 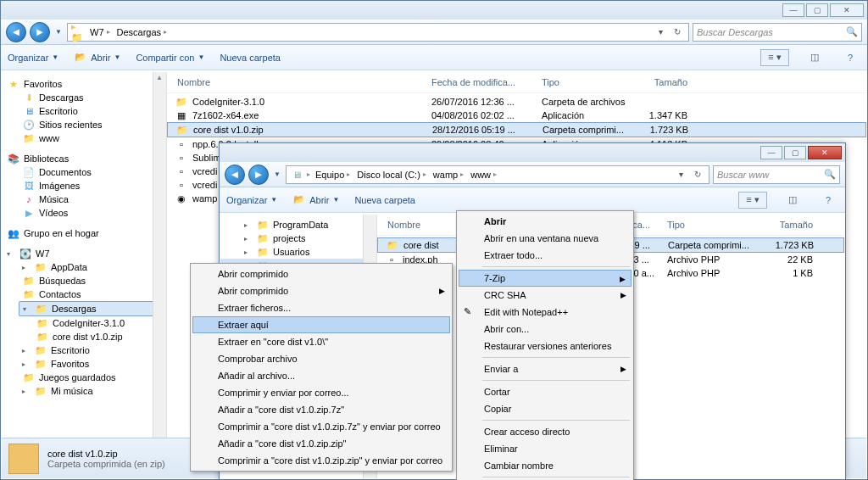 I want to click on menu-item: Extraer aquí, so click(x=321, y=325).